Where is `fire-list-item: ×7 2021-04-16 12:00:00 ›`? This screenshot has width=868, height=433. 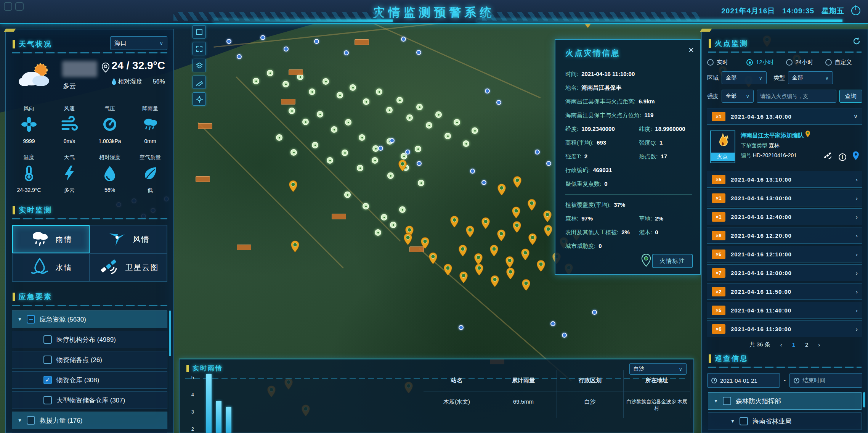
fire-list-item: ×7 2021-04-16 12:00:00 › is located at coordinates (785, 273).